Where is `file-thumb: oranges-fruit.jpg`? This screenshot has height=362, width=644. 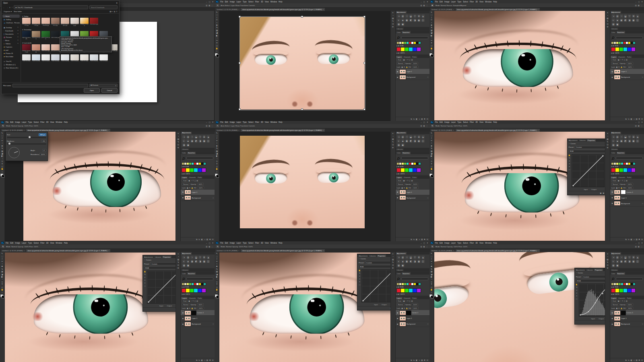 file-thumb: oranges-fruit.jpg is located at coordinates (85, 23).